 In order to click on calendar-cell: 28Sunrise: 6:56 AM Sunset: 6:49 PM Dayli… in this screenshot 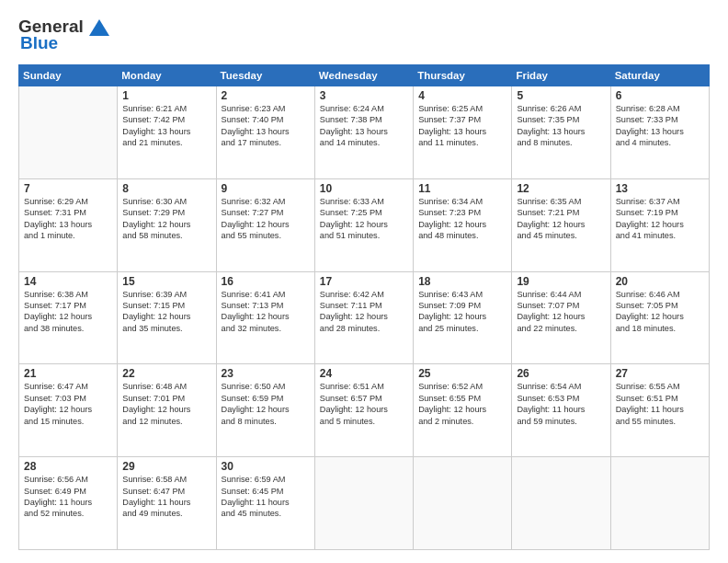, I will do `click(68, 504)`.